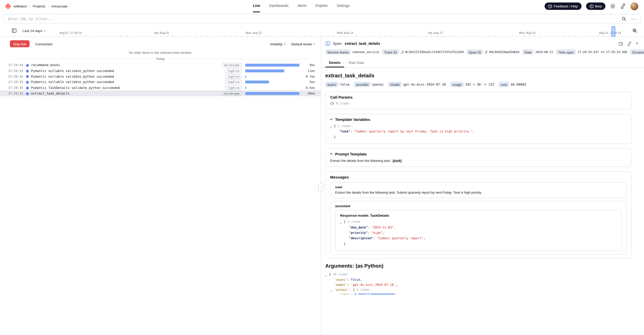  What do you see at coordinates (400, 238) in the screenshot?
I see `code-token: "Submit quarterly report"` at bounding box center [400, 238].